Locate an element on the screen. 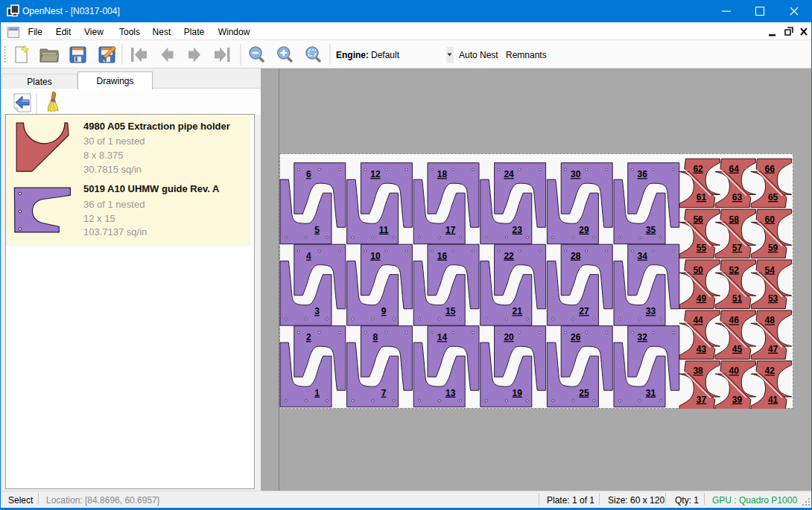 The image size is (812, 510). svg-text: 46 is located at coordinates (734, 320).